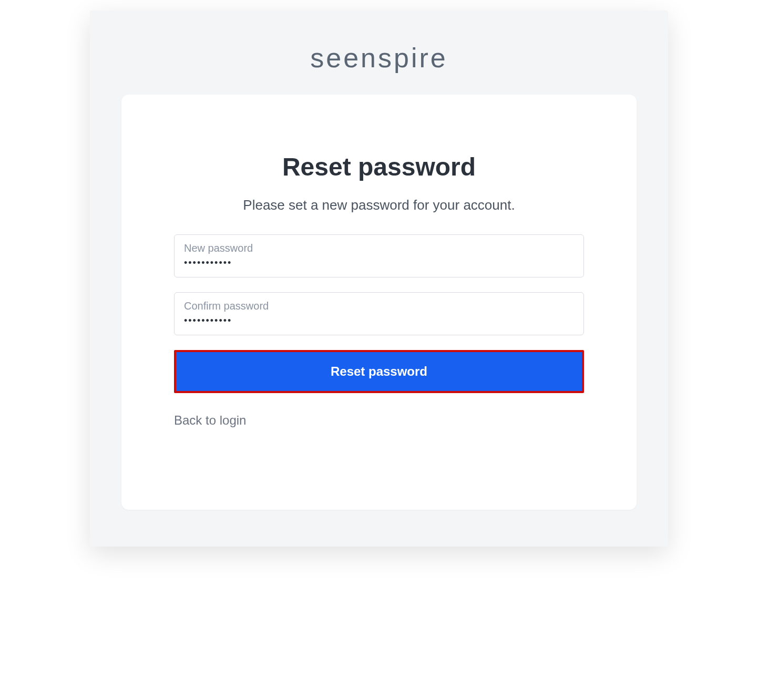 This screenshot has width=758, height=700. Describe the element at coordinates (379, 314) in the screenshot. I see `confirm-password-field-wrapper: Confirm password` at that location.